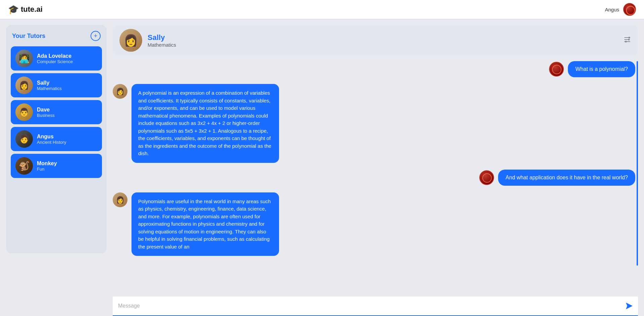 This screenshot has height=316, width=644. Describe the element at coordinates (47, 169) in the screenshot. I see `tutor-subject-monkey: Fun` at that location.